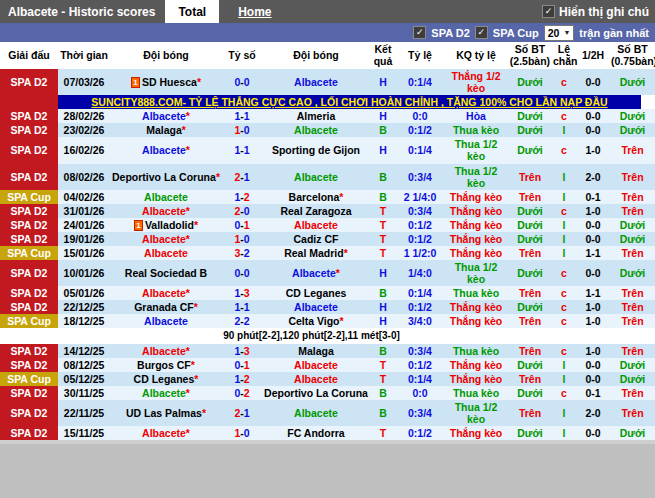 The height and width of the screenshot is (498, 655). Describe the element at coordinates (383, 150) in the screenshot. I see `result: H` at that location.